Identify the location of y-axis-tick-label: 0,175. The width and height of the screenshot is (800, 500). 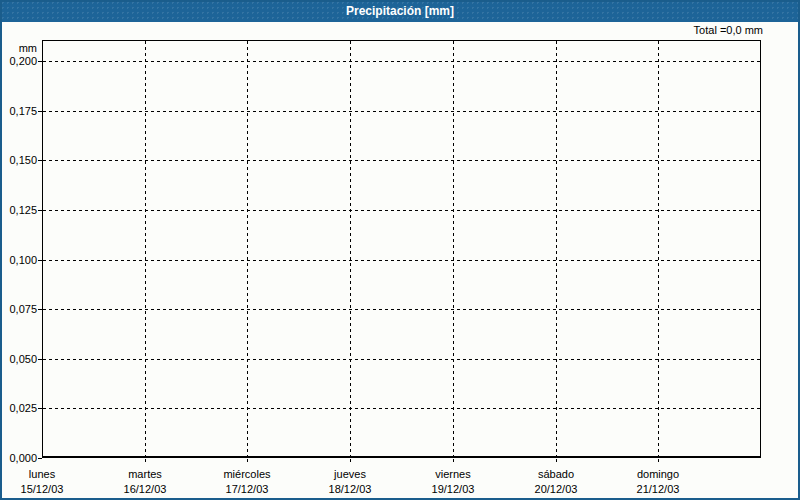
(18, 111).